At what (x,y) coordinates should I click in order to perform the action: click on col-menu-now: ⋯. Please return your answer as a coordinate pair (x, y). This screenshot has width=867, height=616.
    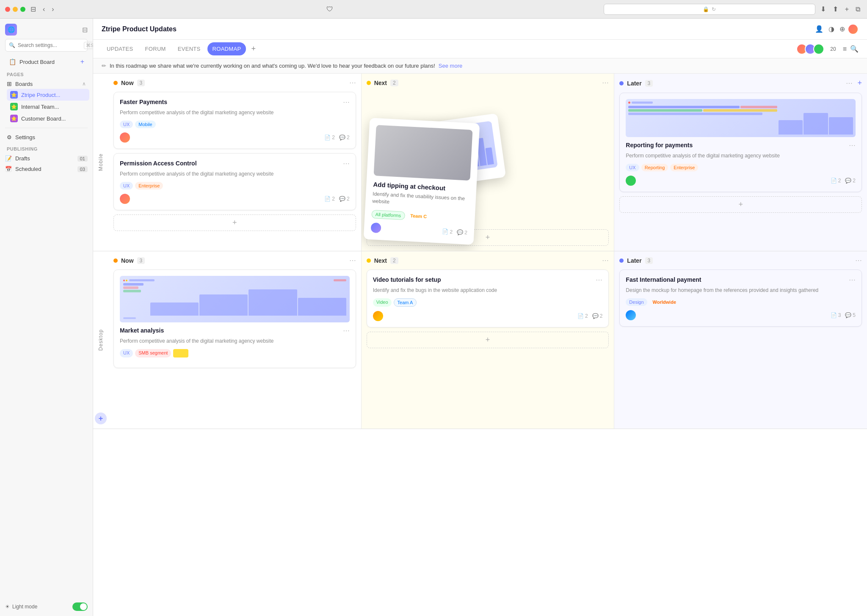
    Looking at the image, I should click on (353, 83).